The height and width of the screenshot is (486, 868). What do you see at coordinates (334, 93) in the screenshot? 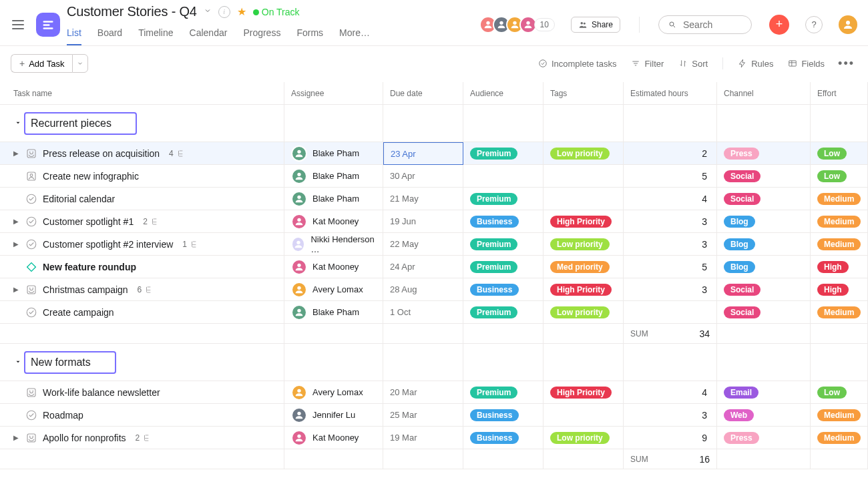
I see `column-header: Assignee` at bounding box center [334, 93].